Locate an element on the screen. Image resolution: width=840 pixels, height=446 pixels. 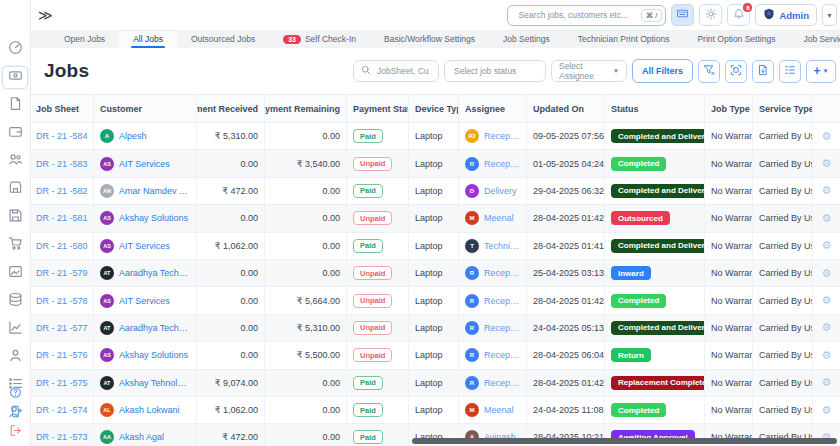
sidebar-item-dashboard is located at coordinates (15, 50).